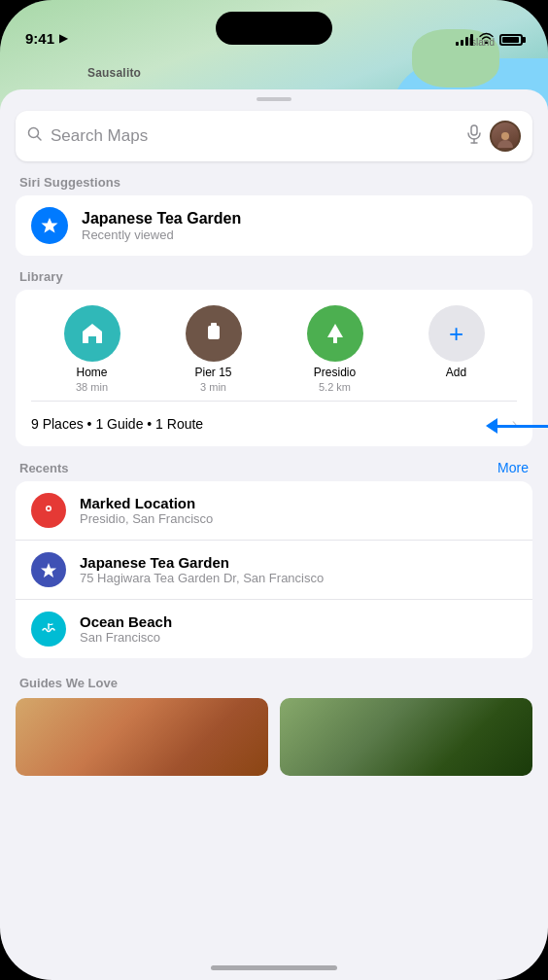 The height and width of the screenshot is (980, 548). What do you see at coordinates (299, 226) in the screenshot?
I see `suggestion-text: Japanese Tea Garden Recently viewed` at bounding box center [299, 226].